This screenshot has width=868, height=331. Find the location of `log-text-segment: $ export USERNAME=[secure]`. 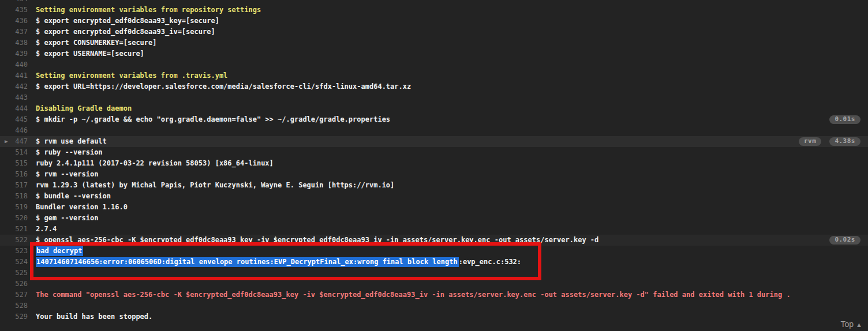

log-text-segment: $ export USERNAME=[secure] is located at coordinates (90, 54).